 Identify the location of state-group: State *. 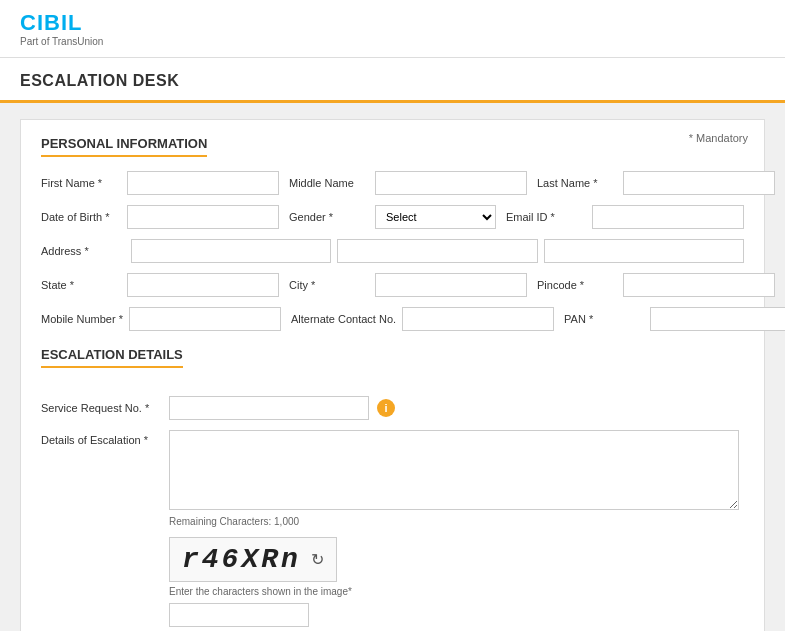
(160, 285).